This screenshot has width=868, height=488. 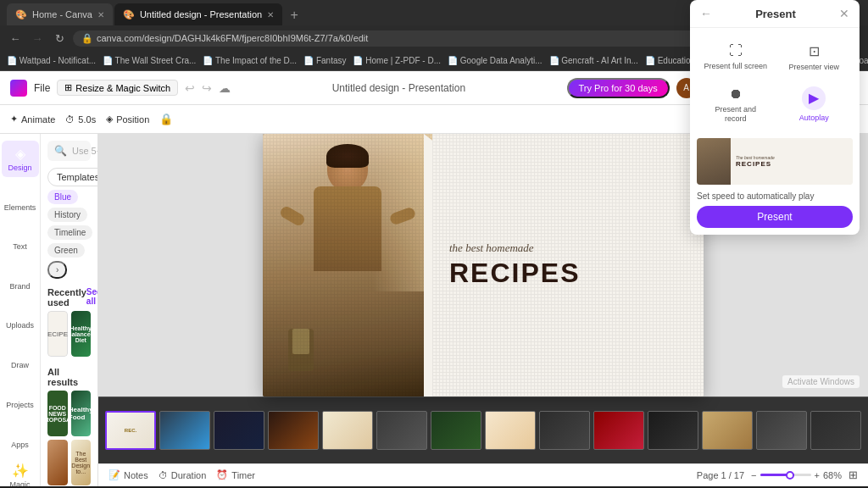 What do you see at coordinates (775, 217) in the screenshot?
I see `present-cta-btn: Present` at bounding box center [775, 217].